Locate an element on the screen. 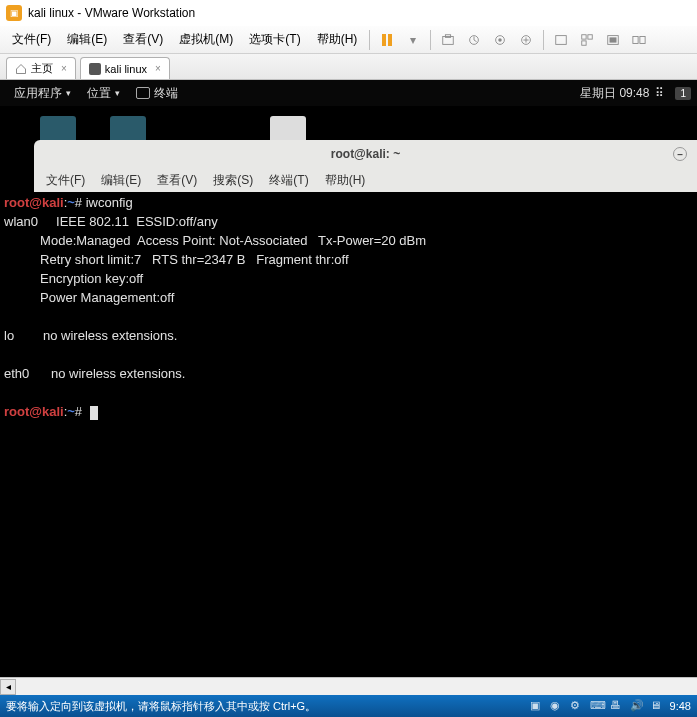 This screenshot has height=717, width=697. panel-places: 位置▾ is located at coordinates (104, 94).